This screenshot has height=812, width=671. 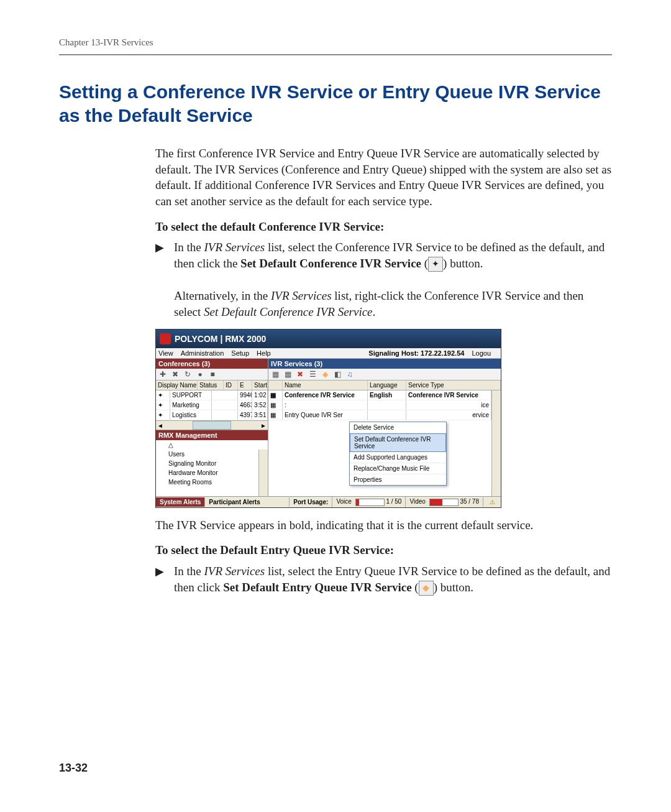 What do you see at coordinates (444, 502) in the screenshot?
I see `video-bar-icon` at bounding box center [444, 502].